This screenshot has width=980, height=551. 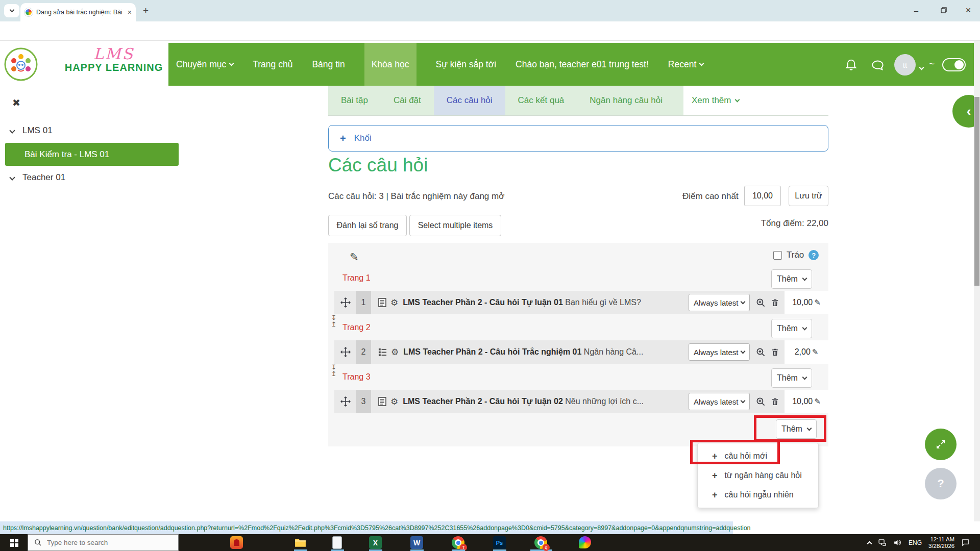 What do you see at coordinates (368, 226) in the screenshot?
I see `repaginate-button: Đánh lại số trang` at bounding box center [368, 226].